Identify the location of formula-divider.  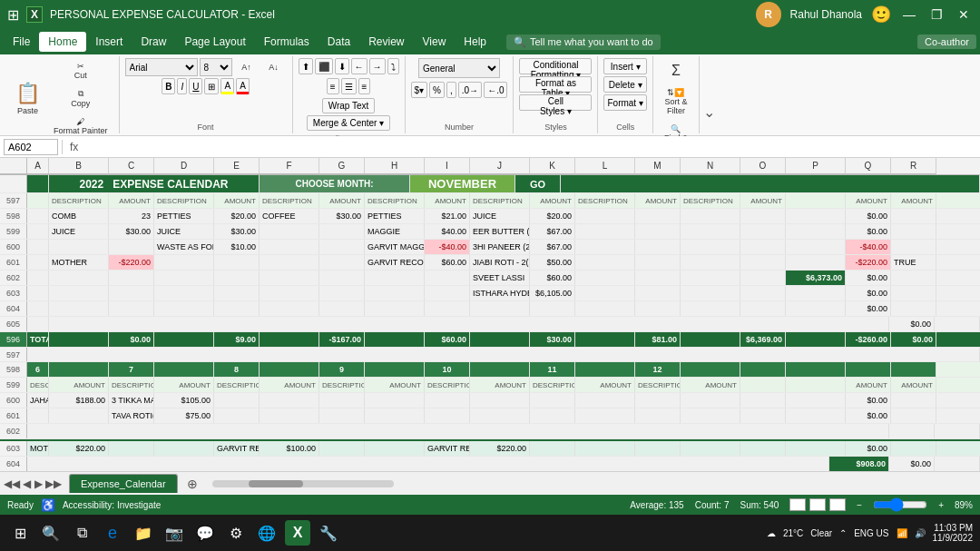
(62, 147).